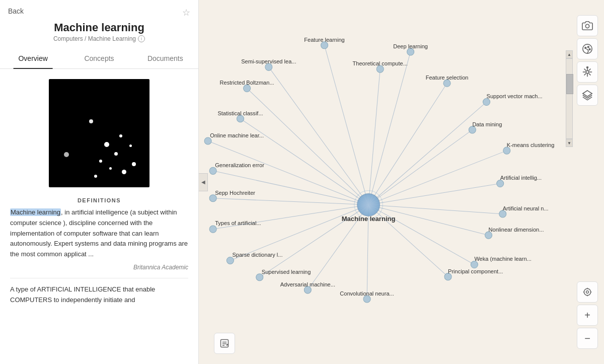 The height and width of the screenshot is (364, 604). What do you see at coordinates (165, 58) in the screenshot?
I see `tab-documents: Documents` at bounding box center [165, 58].